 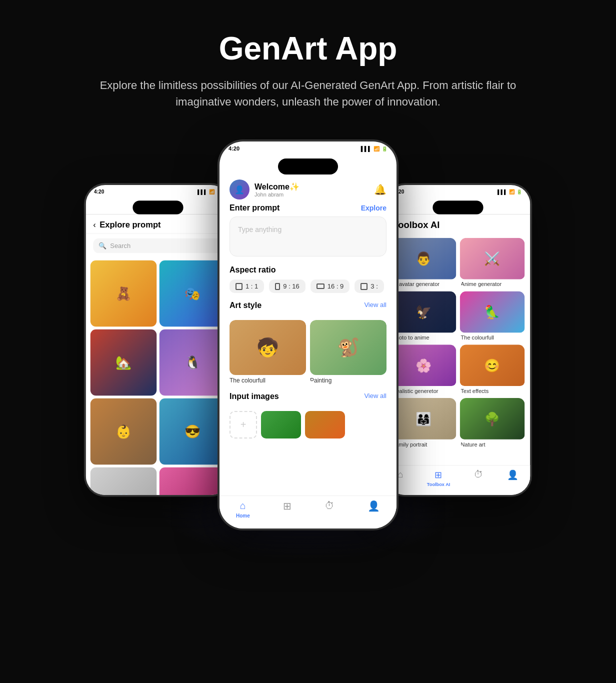 What do you see at coordinates (492, 391) in the screenshot?
I see `tool-label-text-effects: Text effects` at bounding box center [492, 391].